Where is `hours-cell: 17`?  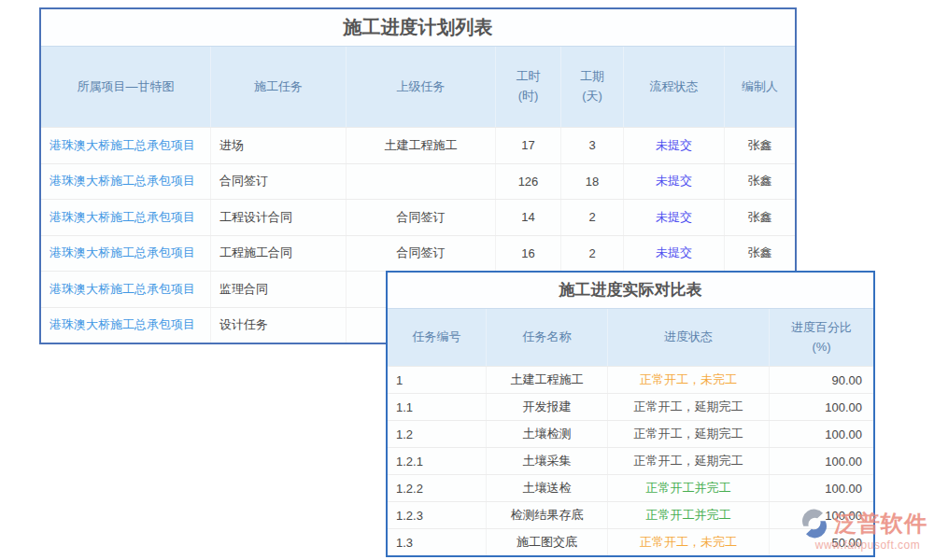
hours-cell: 17 is located at coordinates (528, 146).